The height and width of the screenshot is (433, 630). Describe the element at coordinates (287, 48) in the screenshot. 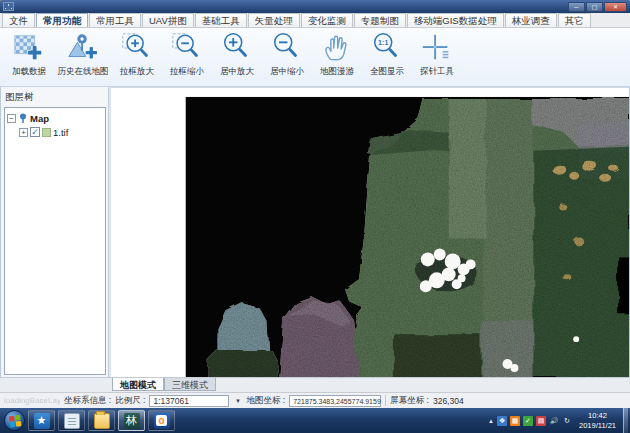

I see `center-zoom-out-icon` at that location.